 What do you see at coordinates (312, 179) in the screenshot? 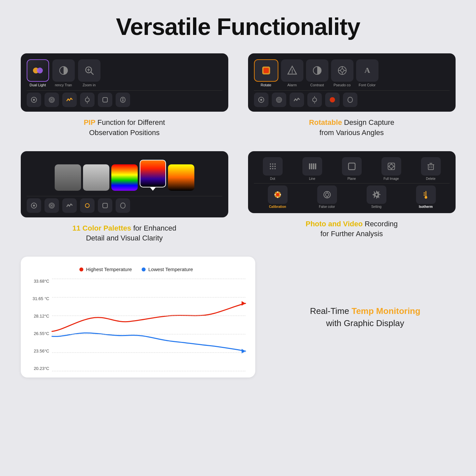
I see `rec-line-label: Line` at bounding box center [312, 179].